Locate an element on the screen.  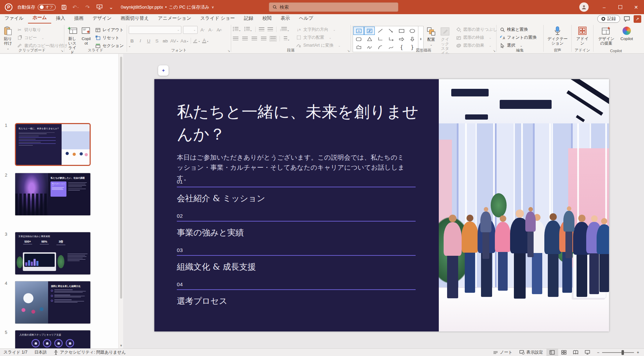
layout-button: レイアウト ⌄ is located at coordinates (113, 30).